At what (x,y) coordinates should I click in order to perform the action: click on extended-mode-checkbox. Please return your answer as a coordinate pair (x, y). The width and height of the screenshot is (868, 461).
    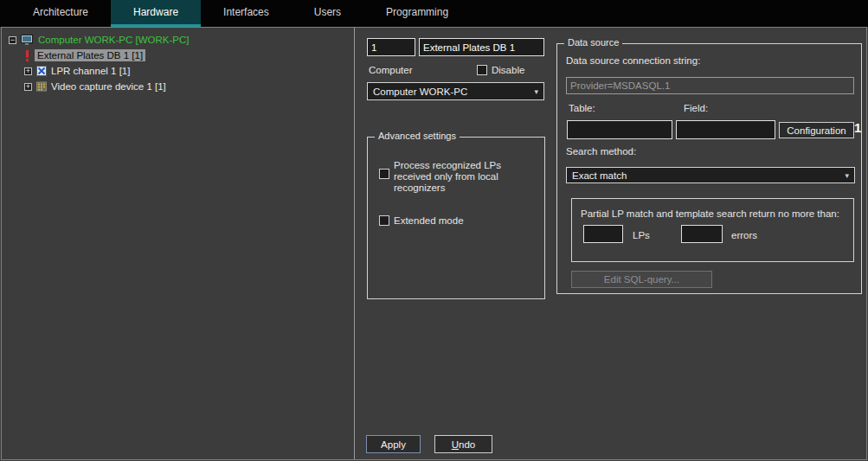
    Looking at the image, I should click on (384, 221).